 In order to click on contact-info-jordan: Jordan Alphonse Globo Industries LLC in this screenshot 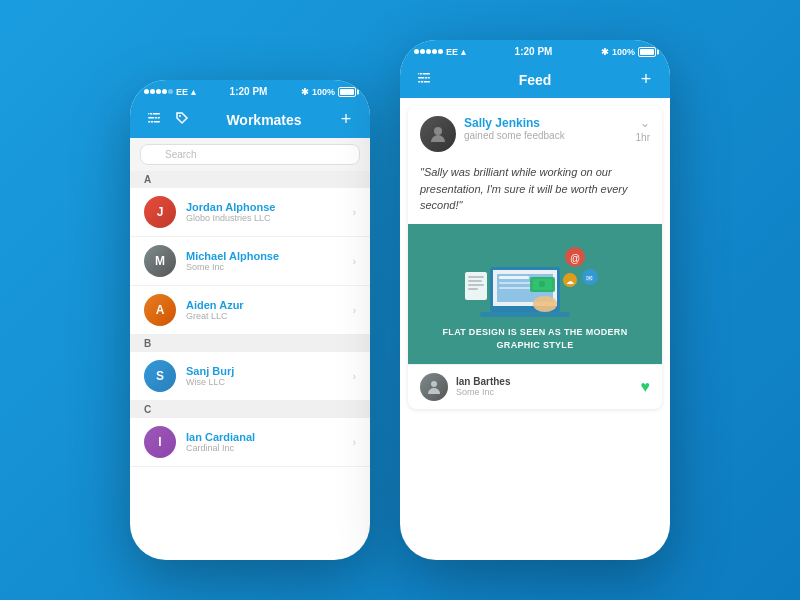, I will do `click(270, 212)`.